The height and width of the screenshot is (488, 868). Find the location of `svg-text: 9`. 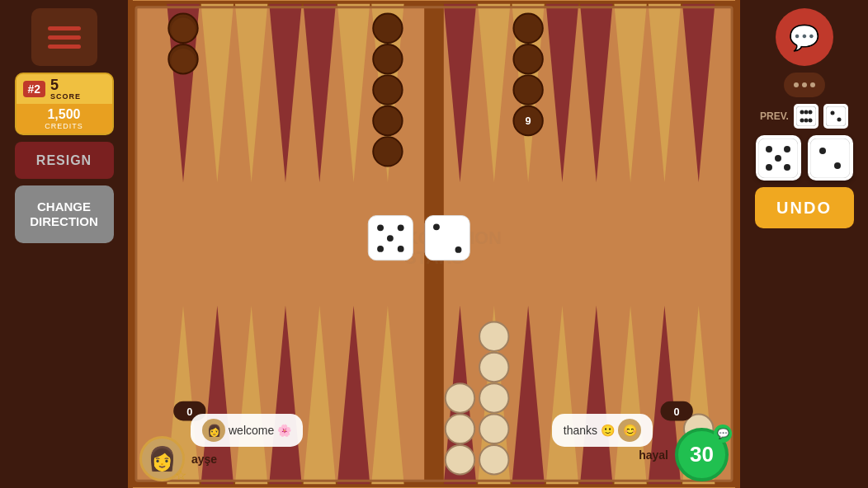

svg-text: 9 is located at coordinates (528, 120).